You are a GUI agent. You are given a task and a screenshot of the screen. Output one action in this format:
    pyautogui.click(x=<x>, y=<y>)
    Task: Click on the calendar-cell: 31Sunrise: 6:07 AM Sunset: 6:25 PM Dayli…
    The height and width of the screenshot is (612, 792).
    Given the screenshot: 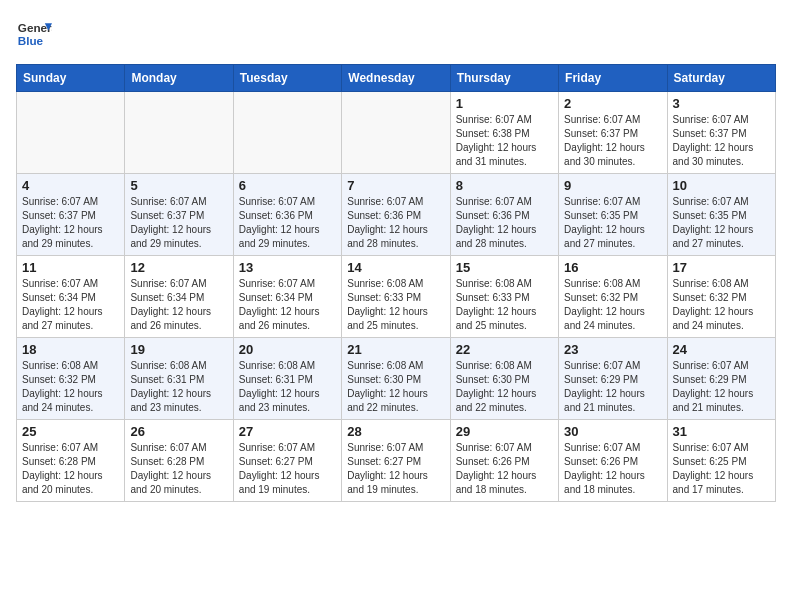 What is the action you would take?
    pyautogui.click(x=721, y=461)
    